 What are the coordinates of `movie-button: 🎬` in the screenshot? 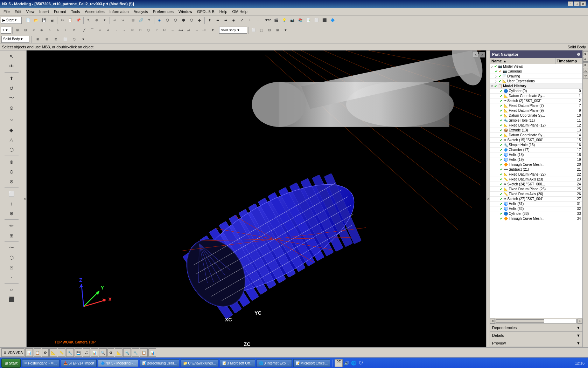 It's located at (276, 20).